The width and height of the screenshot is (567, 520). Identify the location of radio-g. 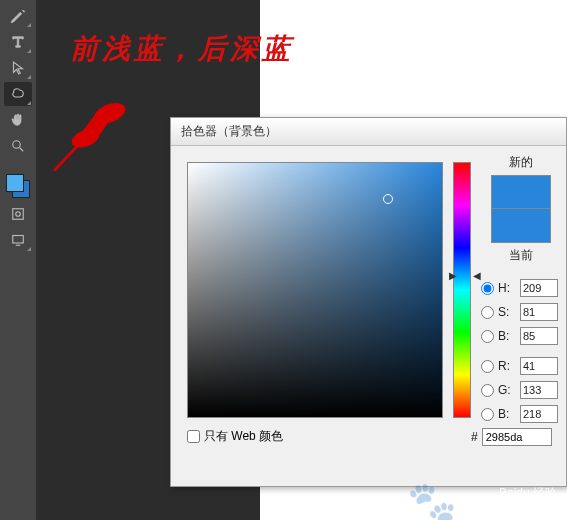
(488, 390).